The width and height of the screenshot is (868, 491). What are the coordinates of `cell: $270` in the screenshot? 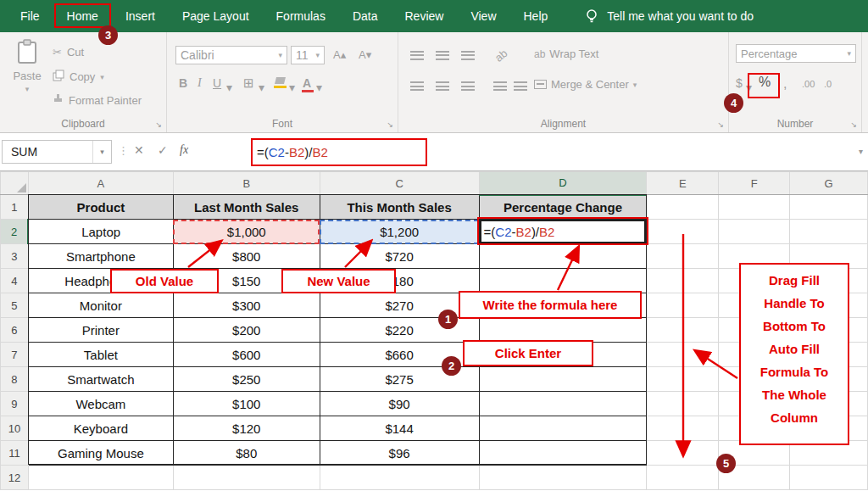 It's located at (399, 305).